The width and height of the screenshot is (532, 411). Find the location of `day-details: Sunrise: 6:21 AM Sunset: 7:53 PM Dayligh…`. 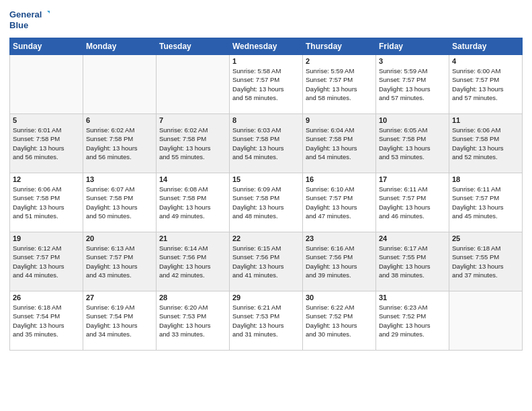

day-details: Sunrise: 6:21 AM Sunset: 7:53 PM Dayligh… is located at coordinates (266, 321).